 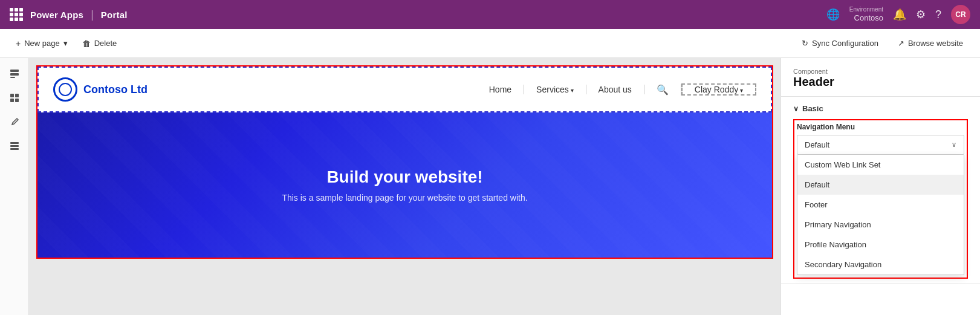 I want to click on delete-button: 🗑 Delete, so click(x=100, y=44).